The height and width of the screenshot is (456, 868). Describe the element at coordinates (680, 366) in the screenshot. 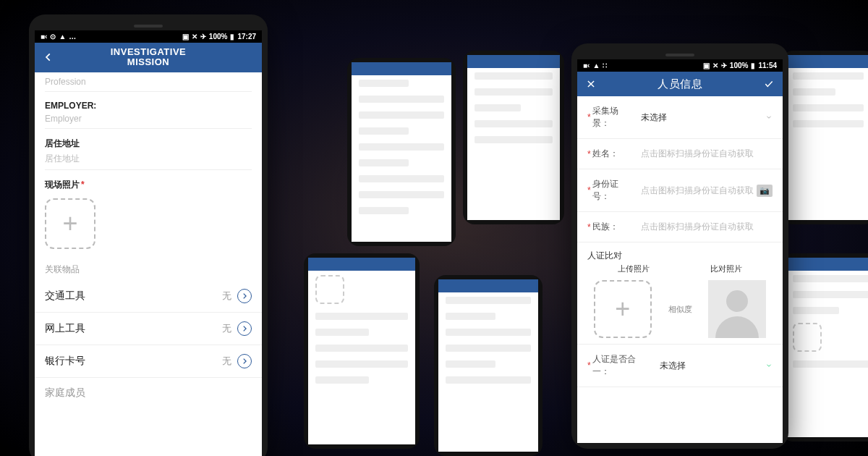

I see `row-consistency: *人证是否合一： 未选择` at that location.